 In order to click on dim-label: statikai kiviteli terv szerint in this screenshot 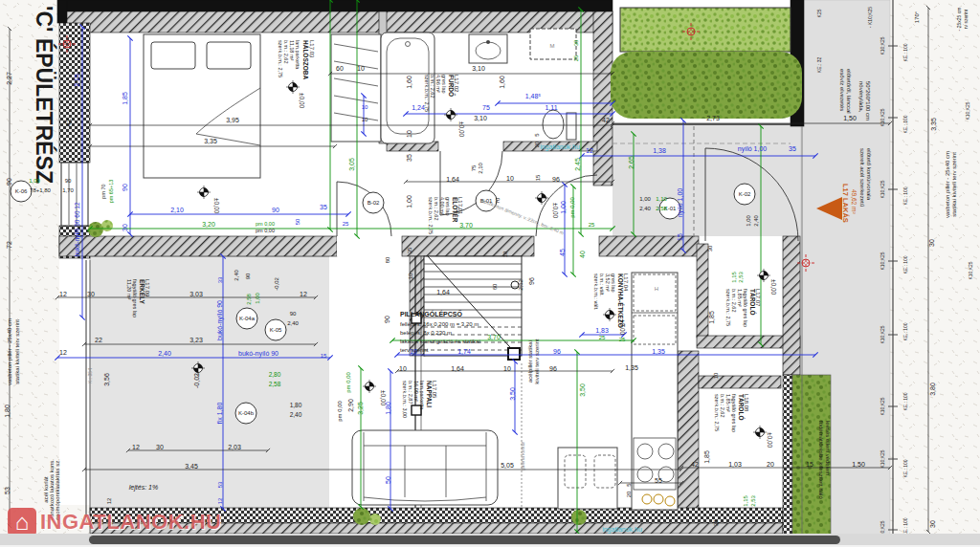, I will do `click(954, 185)`.